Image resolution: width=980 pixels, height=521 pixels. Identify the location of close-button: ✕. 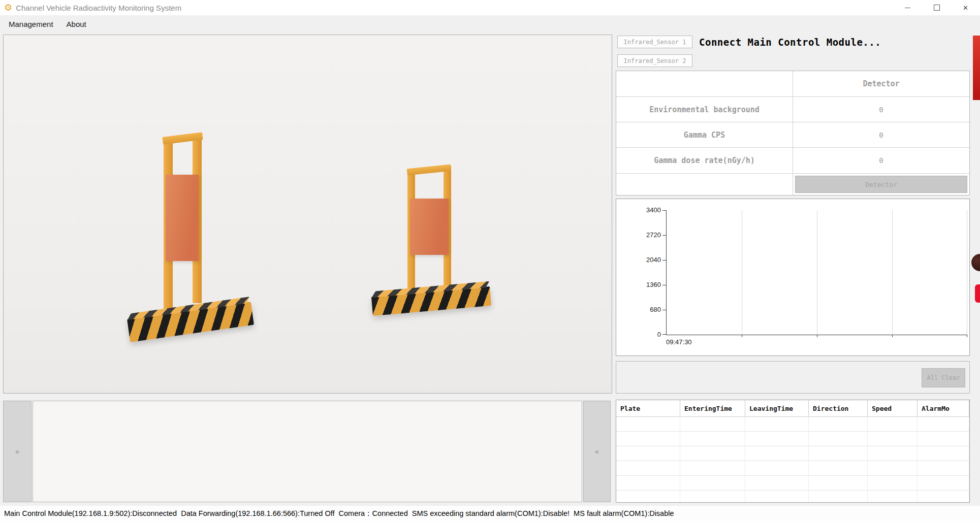
(965, 8).